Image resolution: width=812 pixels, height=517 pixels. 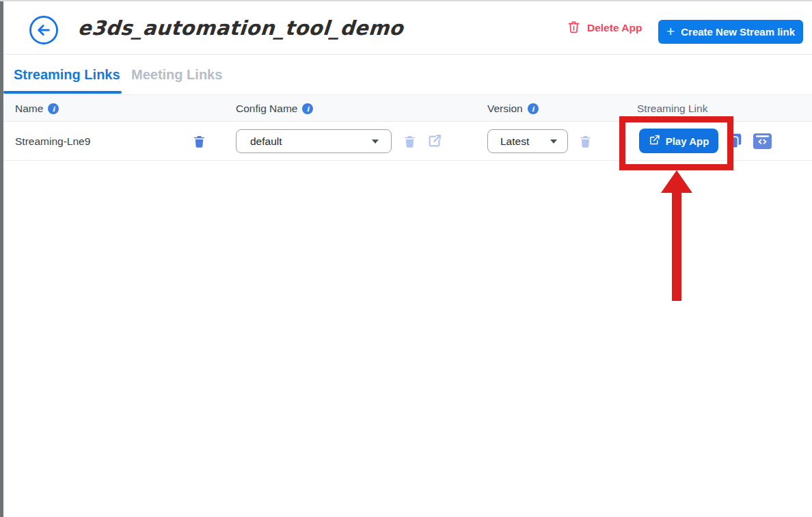 I want to click on window-left-edge, so click(x=1, y=259).